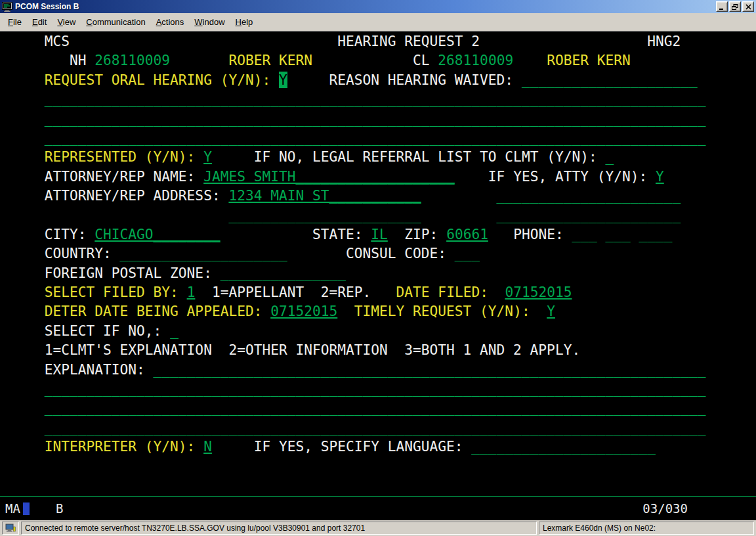 Image resolution: width=756 pixels, height=536 pixels. What do you see at coordinates (346, 292) in the screenshot?
I see `label-filed-by-option-2: 2=REP.` at bounding box center [346, 292].